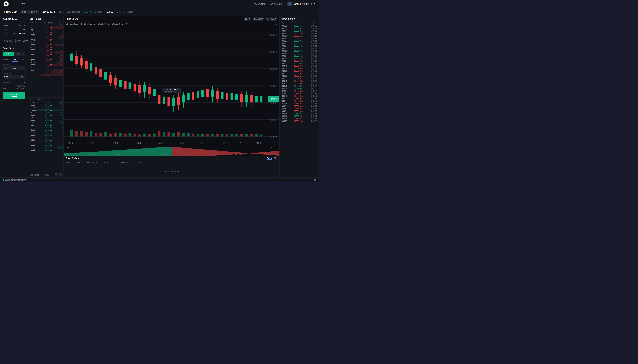  Describe the element at coordinates (258, 19) in the screenshot. I see `chart-type-dropdown: Candle ▾` at that location.